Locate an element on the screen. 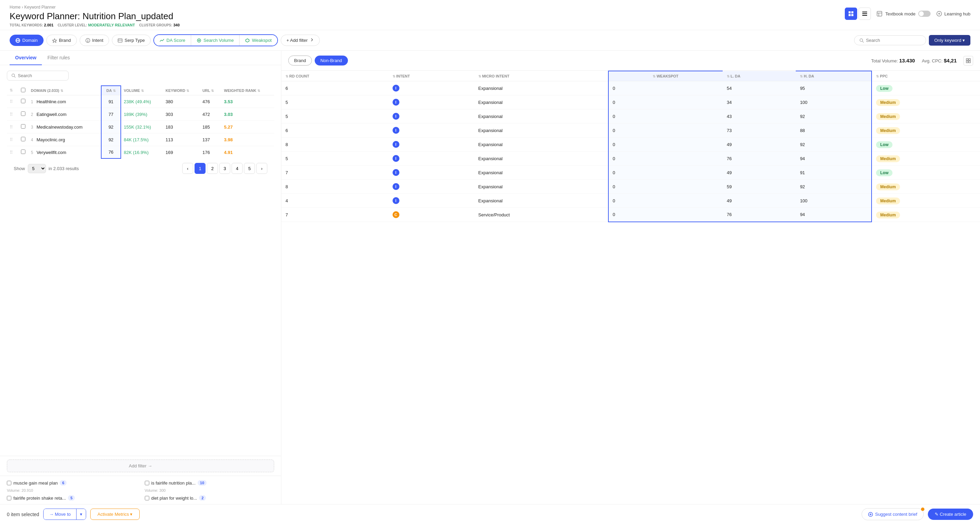 The image size is (980, 524). active-filters-group: DA Score Search Volume Weakspot is located at coordinates (216, 40).